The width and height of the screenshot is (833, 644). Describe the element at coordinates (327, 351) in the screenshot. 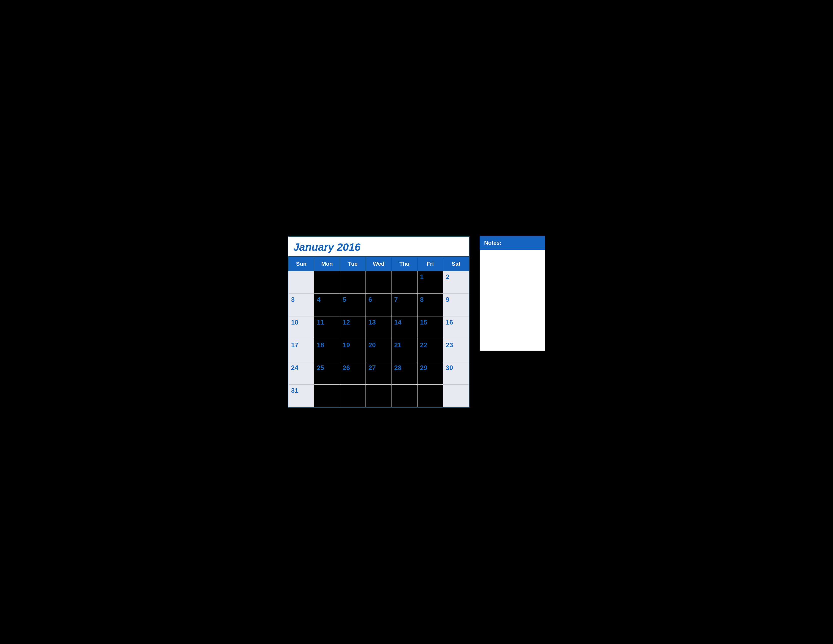

I see `calendar-day: 18` at that location.